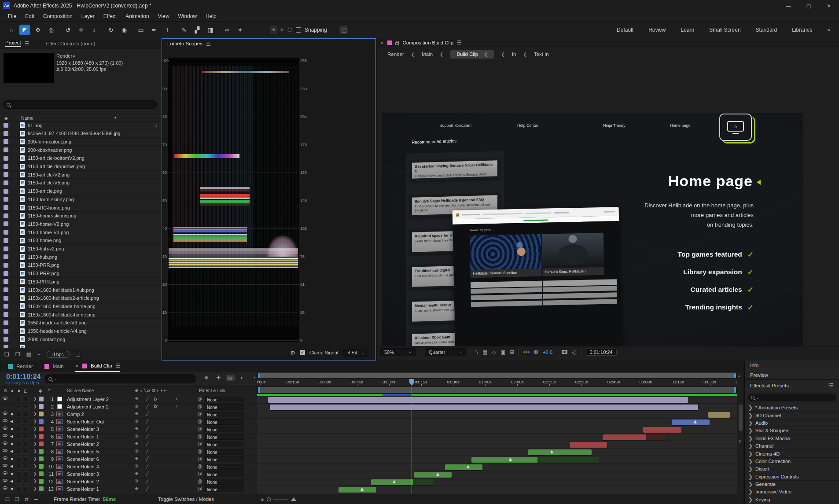  What do you see at coordinates (792, 491) in the screenshot?
I see `effects-category-immersive-video: ❯Immersive Video` at bounding box center [792, 491].